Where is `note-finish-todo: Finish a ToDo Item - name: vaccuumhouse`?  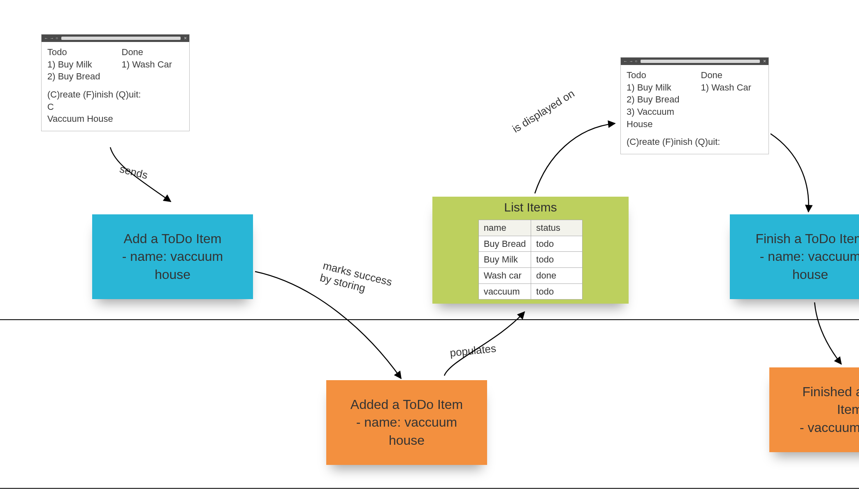 note-finish-todo: Finish a ToDo Item - name: vaccuumhouse is located at coordinates (794, 257).